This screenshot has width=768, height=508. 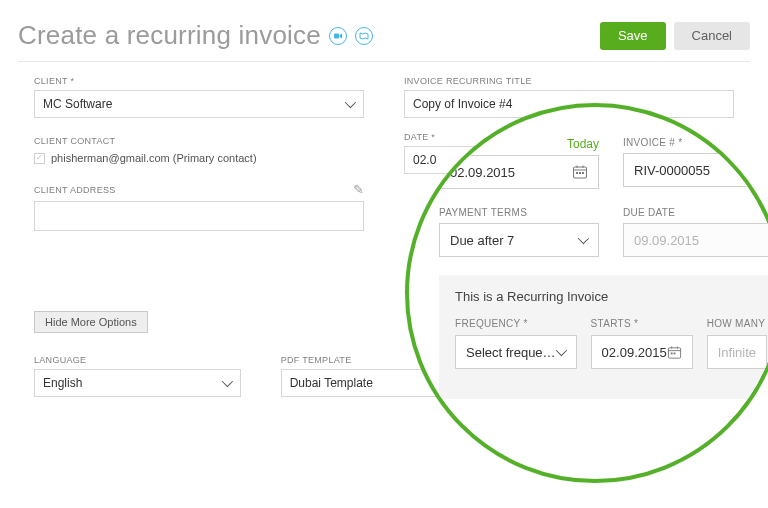 What do you see at coordinates (666, 240) in the screenshot?
I see `zoom-due-value: 09.09.2015` at bounding box center [666, 240].